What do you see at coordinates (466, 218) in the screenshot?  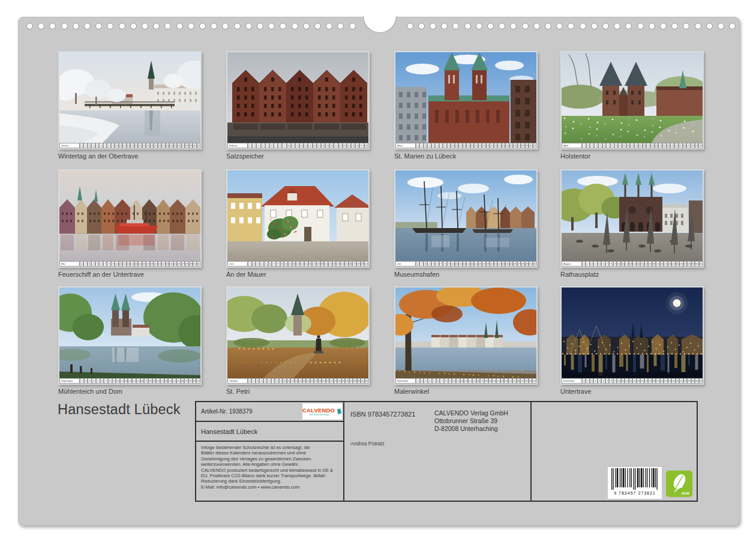 I see `thumbnail-photo: Juli 12345678910111213141516171819202122…` at bounding box center [466, 218].